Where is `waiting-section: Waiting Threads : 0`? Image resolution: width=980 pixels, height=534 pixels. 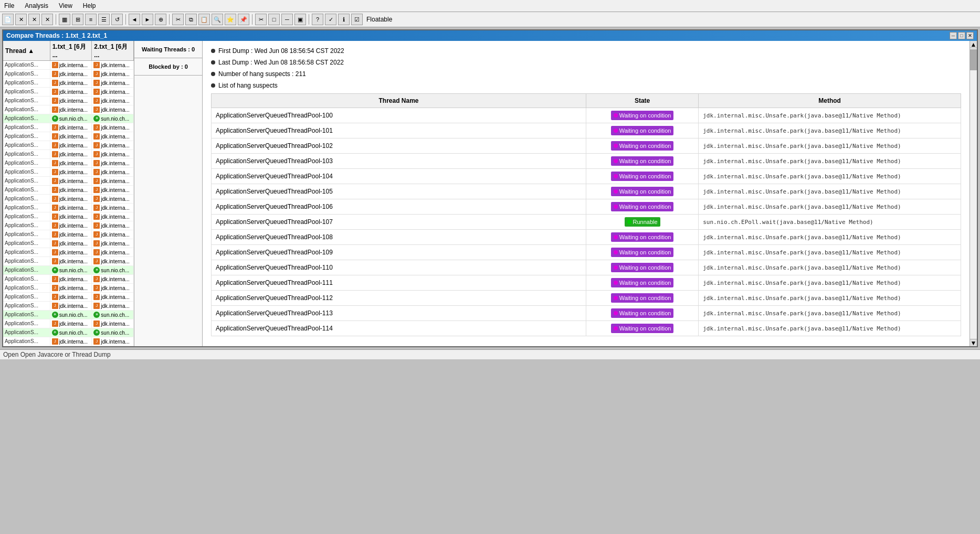
waiting-section: Waiting Threads : 0 is located at coordinates (168, 49).